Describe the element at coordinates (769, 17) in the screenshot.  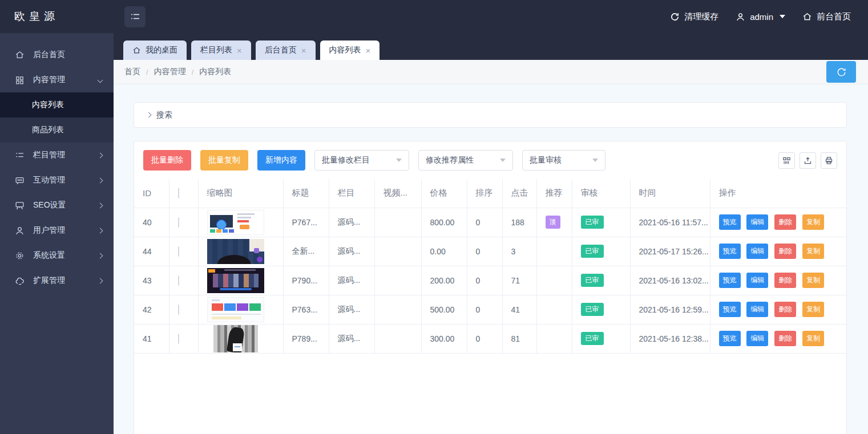
I see `topbar-actions: 清理缓存 admin 前台首页` at that location.